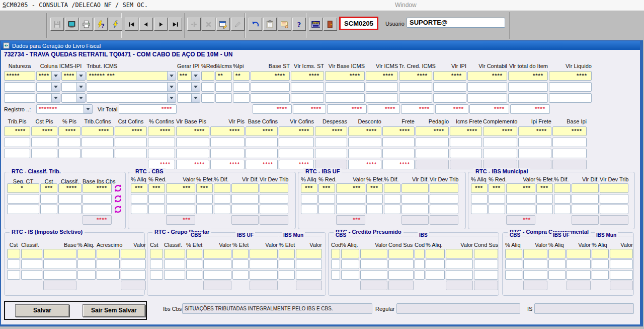 Image resolution: width=644 pixels, height=329 pixels. I want to click on cst-pis-input: ****, so click(44, 131).